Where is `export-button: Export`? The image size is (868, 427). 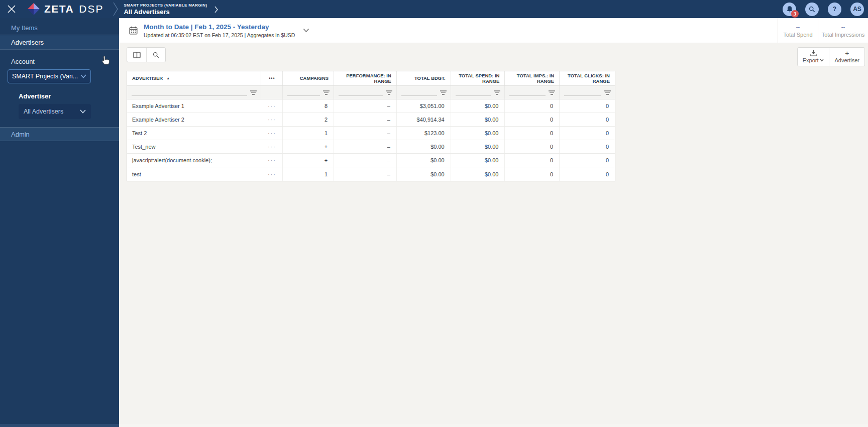
export-button: Export is located at coordinates (814, 57).